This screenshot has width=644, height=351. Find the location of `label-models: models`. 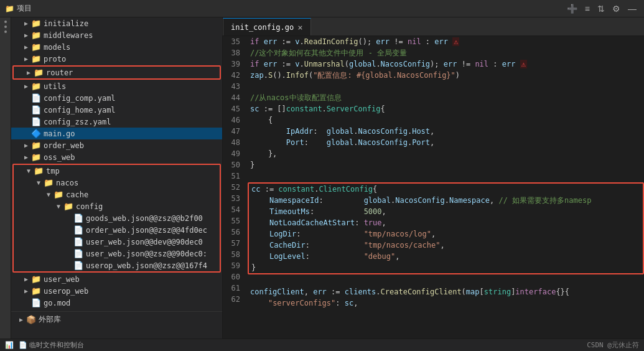

label-models: models is located at coordinates (57, 47).